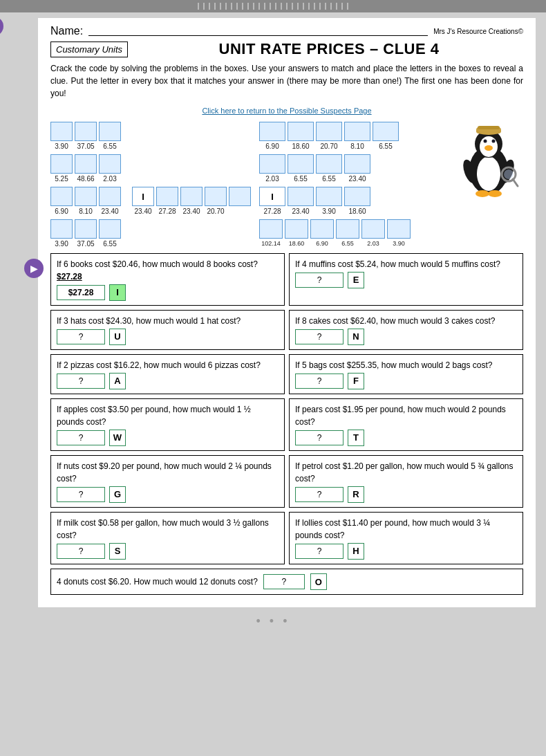  Describe the element at coordinates (356, 280) in the screenshot. I see `letter-box-2: E` at that location.